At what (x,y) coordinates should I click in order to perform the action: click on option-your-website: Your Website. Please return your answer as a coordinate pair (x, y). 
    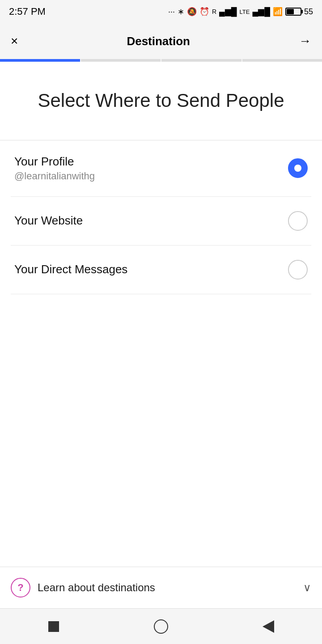
    Looking at the image, I should click on (161, 221).